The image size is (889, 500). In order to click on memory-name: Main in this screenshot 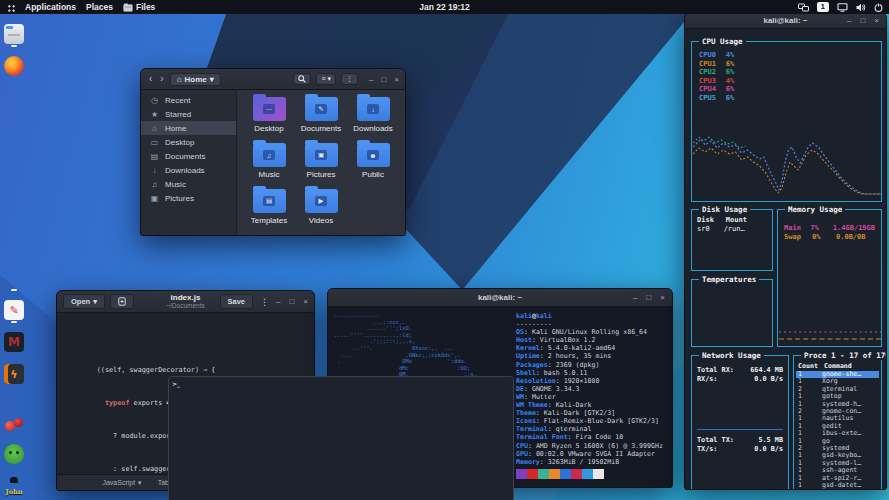, I will do `click(797, 228)`.